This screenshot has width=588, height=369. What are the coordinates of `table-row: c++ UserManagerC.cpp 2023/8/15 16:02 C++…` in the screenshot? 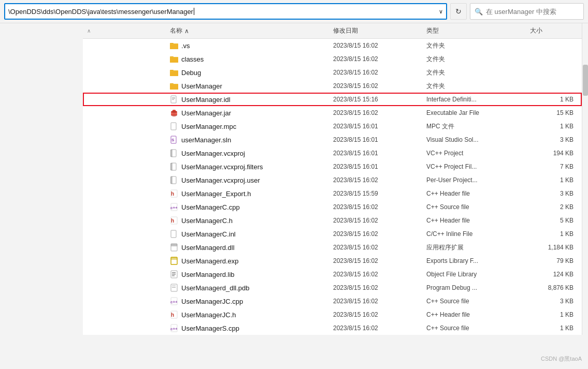 It's located at (333, 207).